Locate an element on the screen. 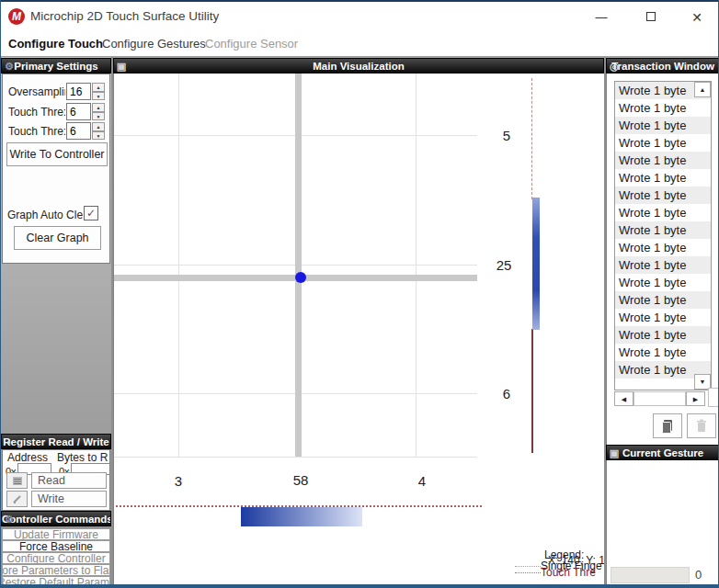  bytes-to-read-label: Bytes to R is located at coordinates (83, 458).